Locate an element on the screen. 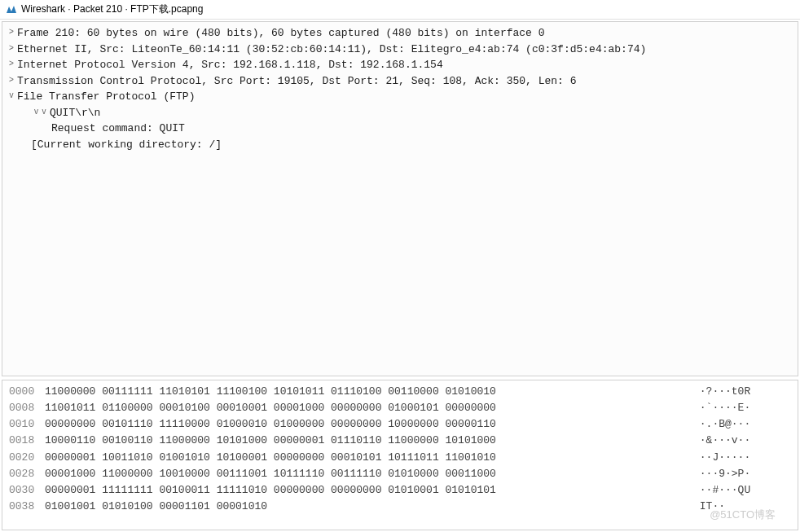 The width and height of the screenshot is (800, 532). hex-offset: 0038 is located at coordinates (27, 507).